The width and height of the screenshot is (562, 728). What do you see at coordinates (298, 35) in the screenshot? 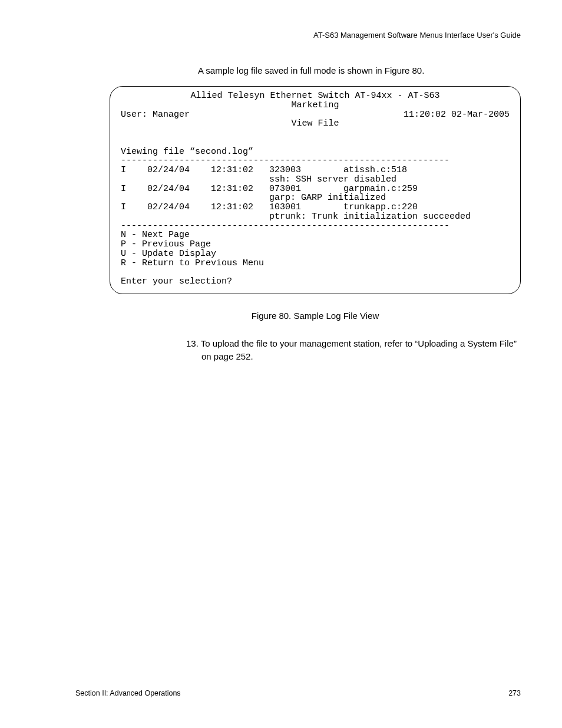
I see `page-header: AT-S63 Management Software Menus Interfa…` at bounding box center [298, 35].